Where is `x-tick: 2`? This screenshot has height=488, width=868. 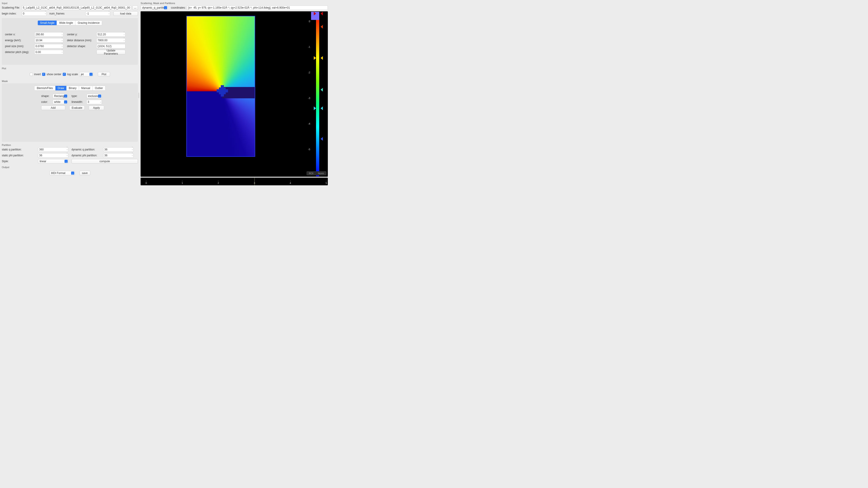 x-tick: 2 is located at coordinates (218, 183).